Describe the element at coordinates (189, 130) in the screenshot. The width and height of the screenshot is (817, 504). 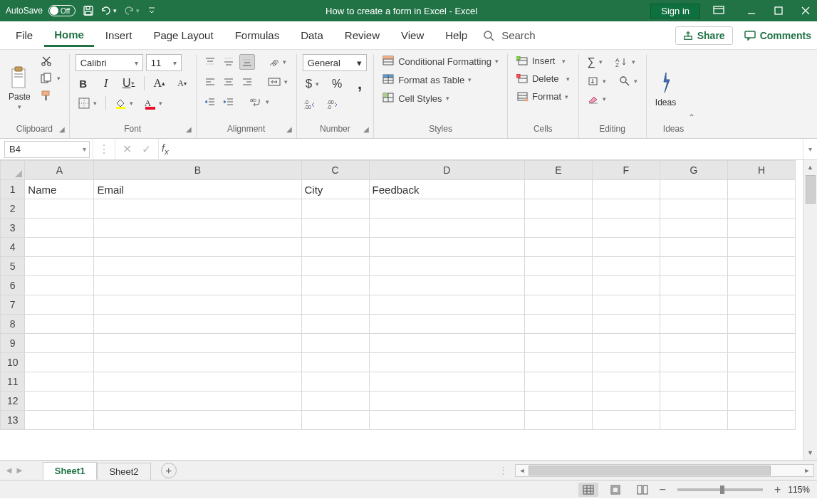
I see `font-dialog-launcher: ◢` at that location.